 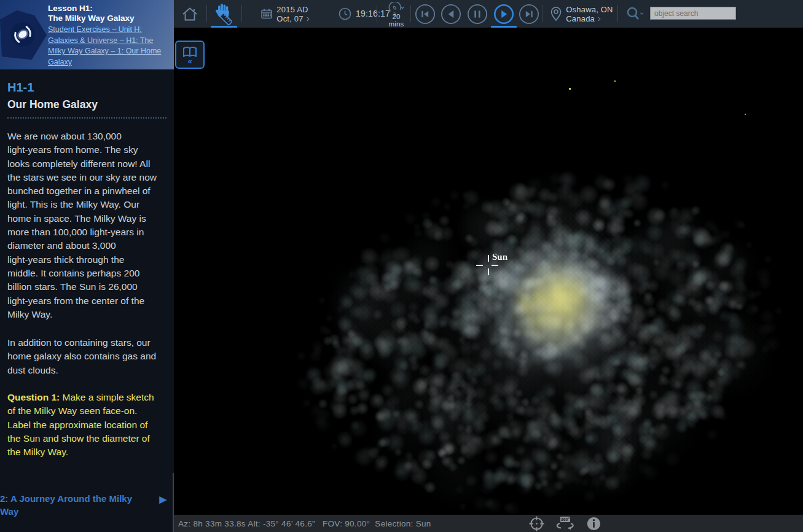 I want to click on lesson-title: The Milky Way Galaxy, so click(x=111, y=18).